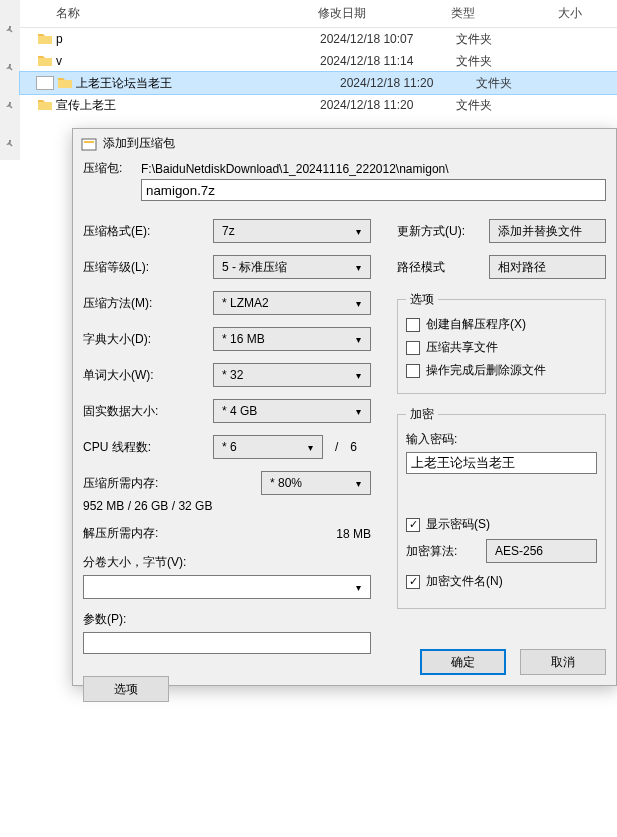 The height and width of the screenshot is (837, 617). What do you see at coordinates (374, 190) in the screenshot?
I see `archive-name-input` at bounding box center [374, 190].